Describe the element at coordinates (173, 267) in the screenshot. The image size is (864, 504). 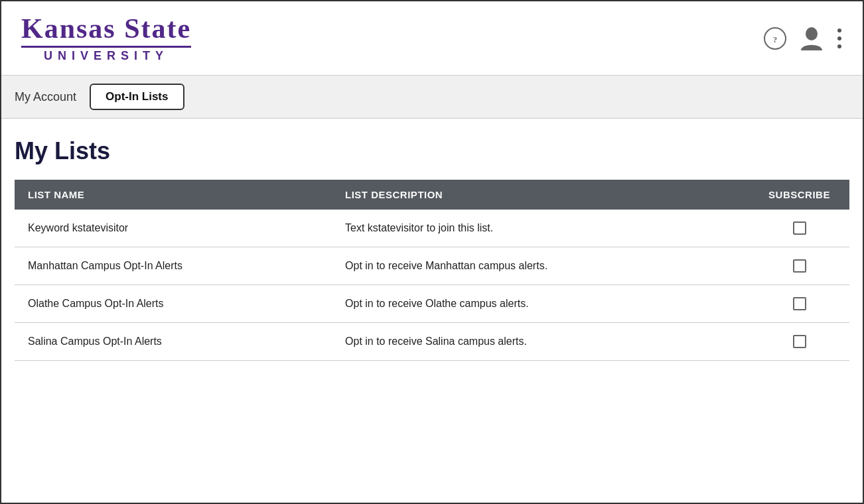
I see `list-name-cell-1: Manhattan Campus Opt-In Alerts` at that location.